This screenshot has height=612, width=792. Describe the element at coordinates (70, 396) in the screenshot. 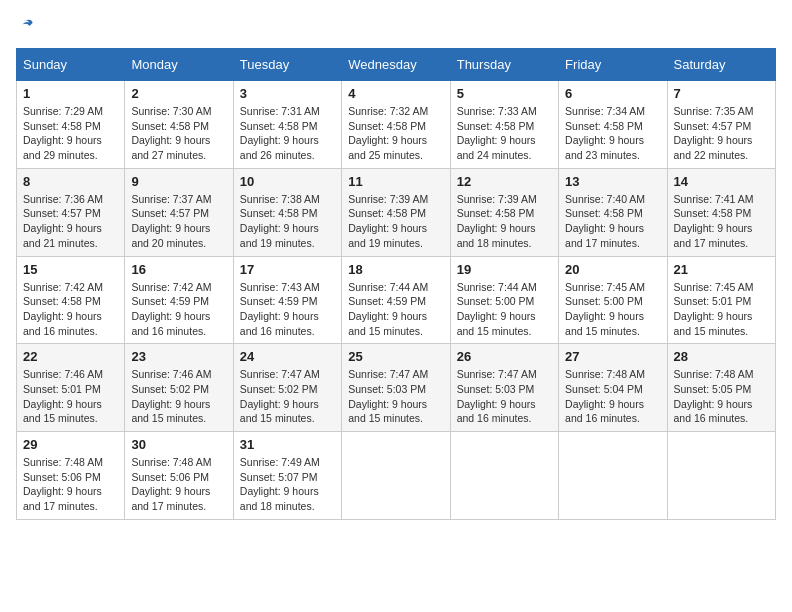

I see `day-info: Sunrise: 7:46 AMSunset: 5:01 PMDaylight:…` at that location.